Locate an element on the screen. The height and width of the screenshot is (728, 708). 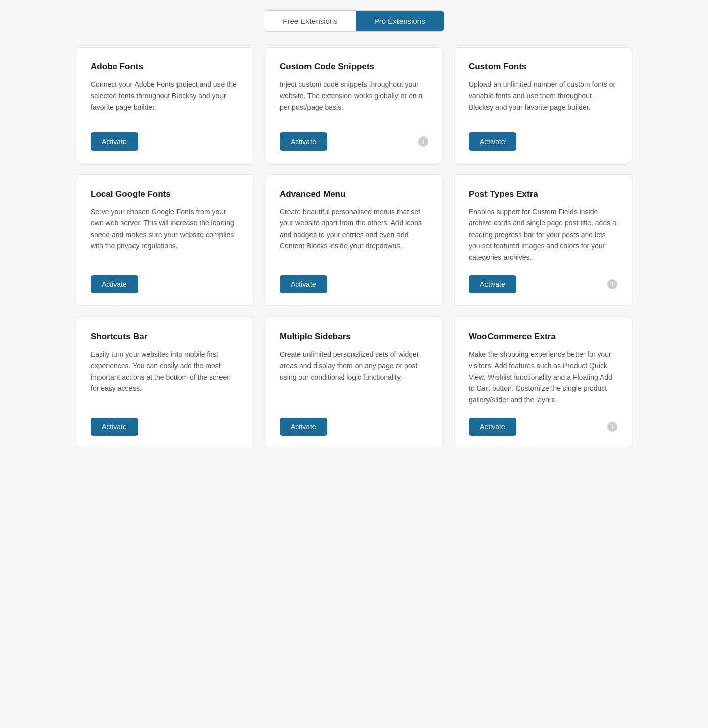
card-custom-code-snippets: Custom Code SnippetsInject custom code s… is located at coordinates (354, 105).